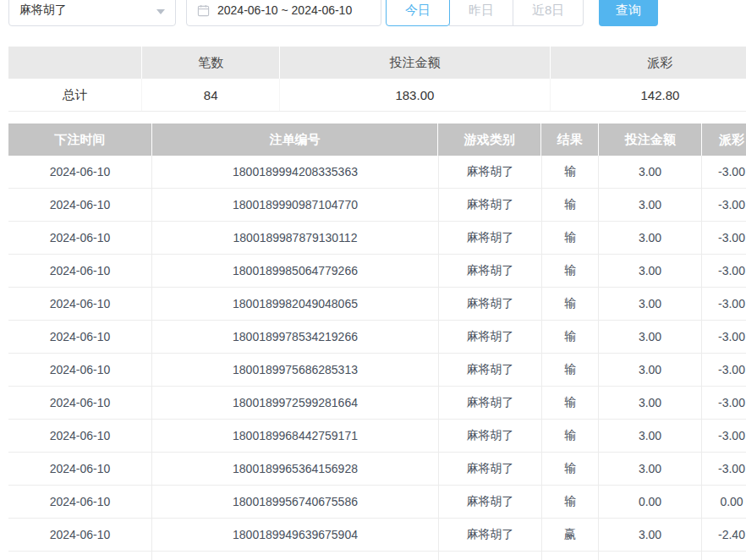  Describe the element at coordinates (296, 502) in the screenshot. I see `cell-order-id: 1800189956740675586` at that location.